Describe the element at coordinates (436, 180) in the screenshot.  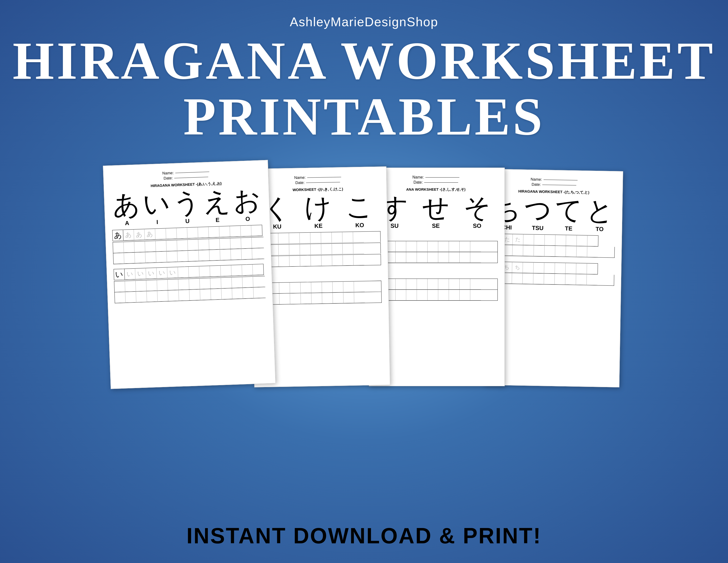
I see `name-date-3: Name: Date:` at that location.